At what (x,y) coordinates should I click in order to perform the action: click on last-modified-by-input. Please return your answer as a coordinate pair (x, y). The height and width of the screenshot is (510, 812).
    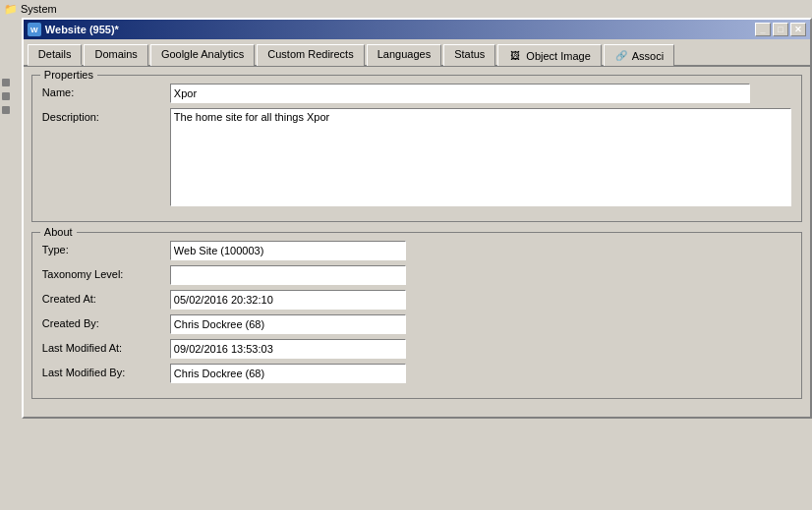
    Looking at the image, I should click on (288, 373).